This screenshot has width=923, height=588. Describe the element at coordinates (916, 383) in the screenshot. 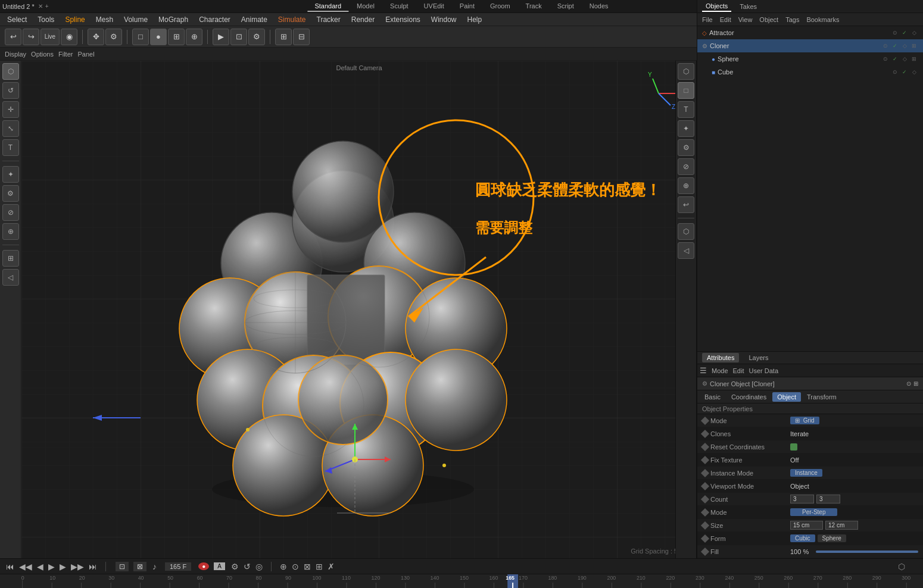

I see `cloner-lock-icon: ⊞` at that location.